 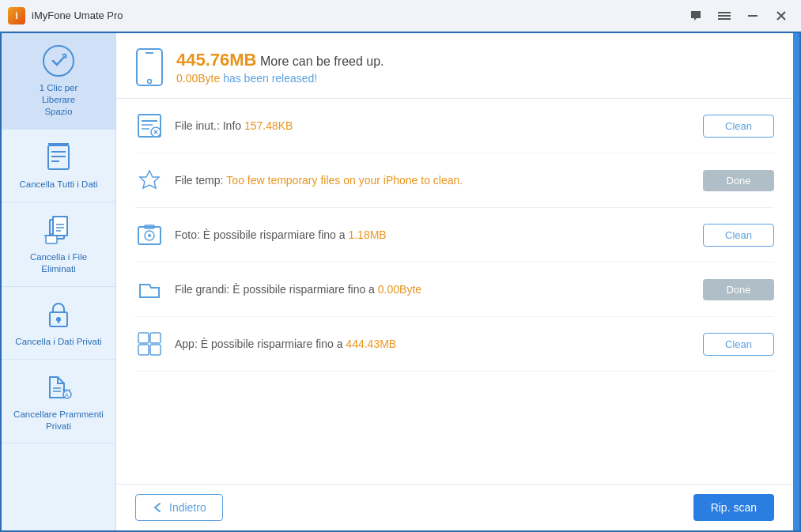 I want to click on file-grandi-done-button: Done, so click(x=739, y=289).